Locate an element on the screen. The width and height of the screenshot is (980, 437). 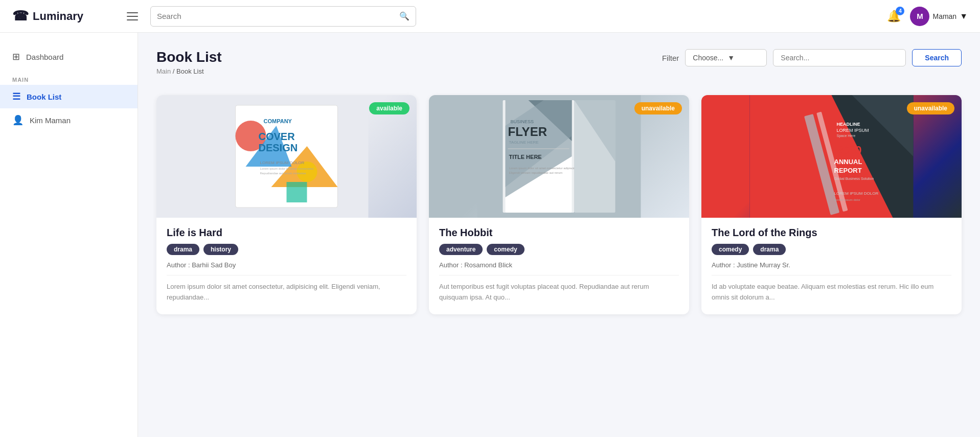
filter-select: Choose... ▼ is located at coordinates (726, 58).